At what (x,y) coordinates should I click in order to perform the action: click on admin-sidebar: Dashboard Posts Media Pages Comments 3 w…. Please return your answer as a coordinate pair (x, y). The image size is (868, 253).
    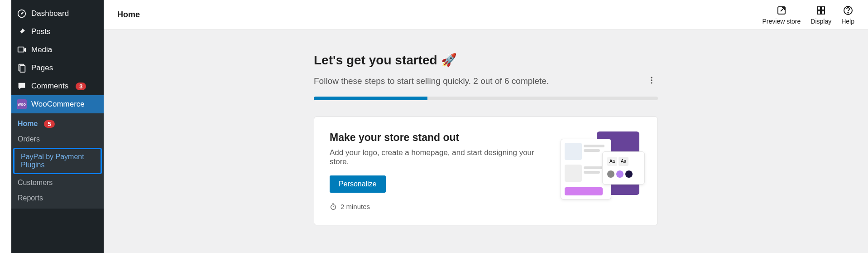
    Looking at the image, I should click on (58, 126).